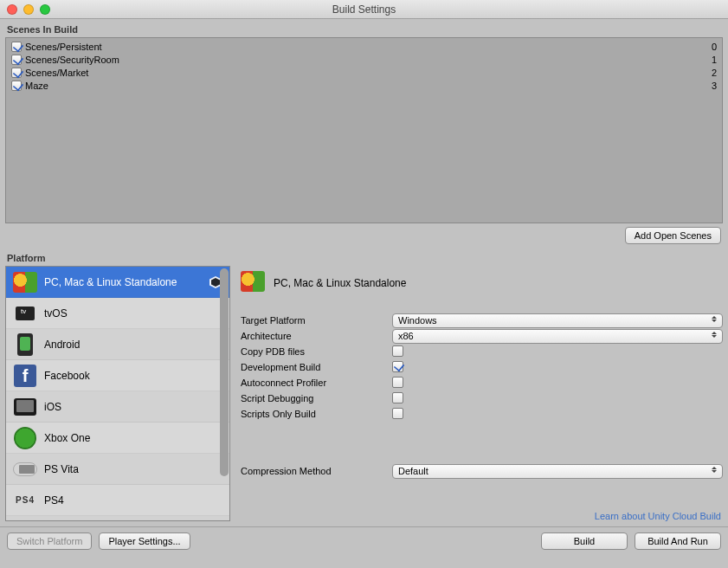  Describe the element at coordinates (584, 541) in the screenshot. I see `build-button: Build` at that location.